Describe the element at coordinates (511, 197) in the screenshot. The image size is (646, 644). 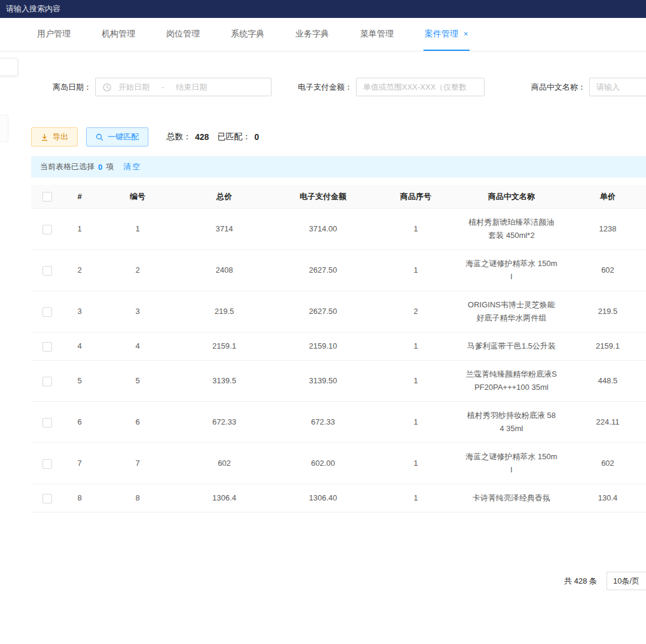
I see `column-header: 商品中文名称` at that location.